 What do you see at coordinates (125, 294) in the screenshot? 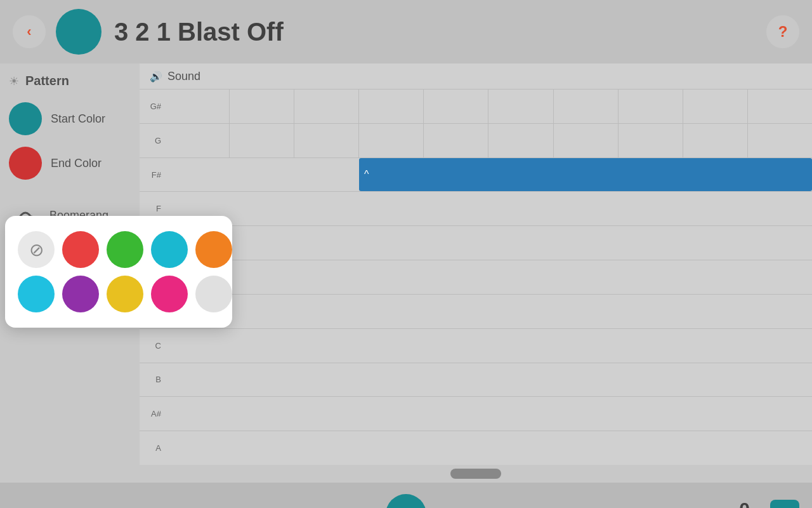
I see `color-yellow-button` at bounding box center [125, 294].